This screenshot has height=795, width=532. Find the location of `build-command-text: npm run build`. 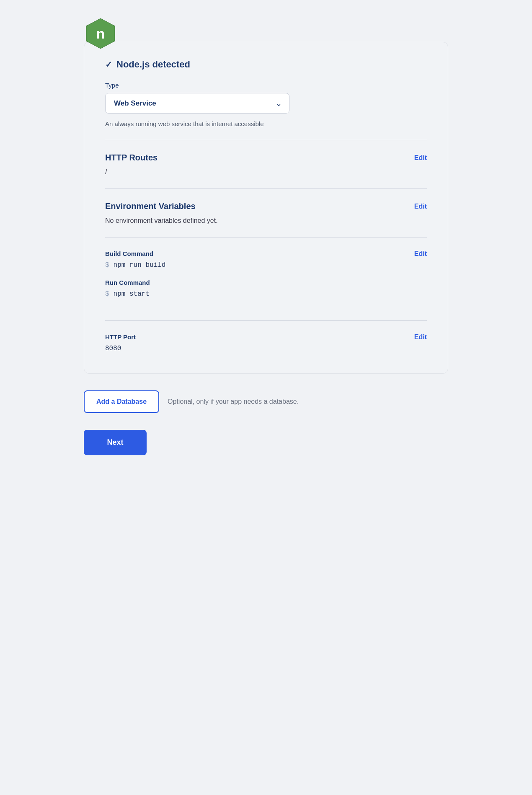

build-command-text: npm run build is located at coordinates (140, 265).